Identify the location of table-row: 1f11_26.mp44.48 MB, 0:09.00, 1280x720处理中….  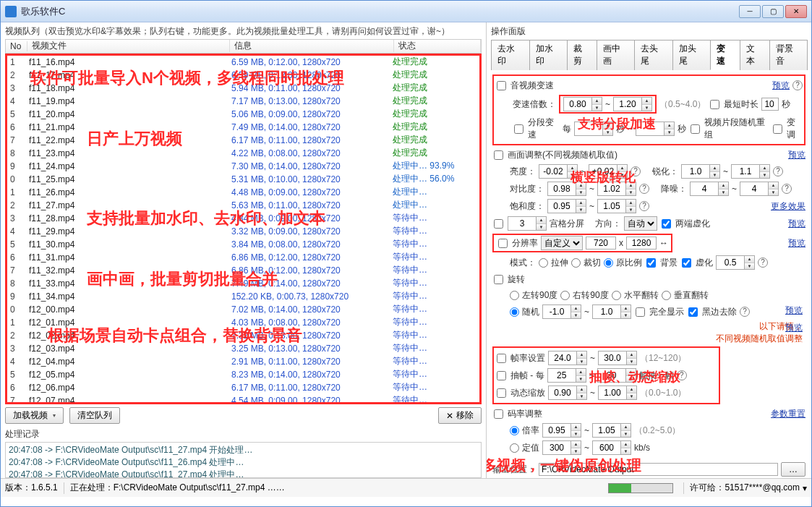
(243, 192).